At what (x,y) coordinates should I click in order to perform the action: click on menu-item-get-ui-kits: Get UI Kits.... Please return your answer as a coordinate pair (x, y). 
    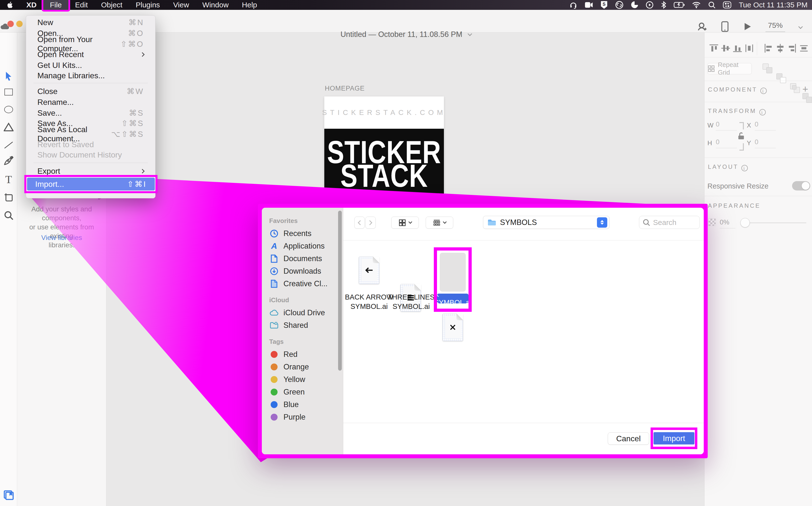
    Looking at the image, I should click on (91, 65).